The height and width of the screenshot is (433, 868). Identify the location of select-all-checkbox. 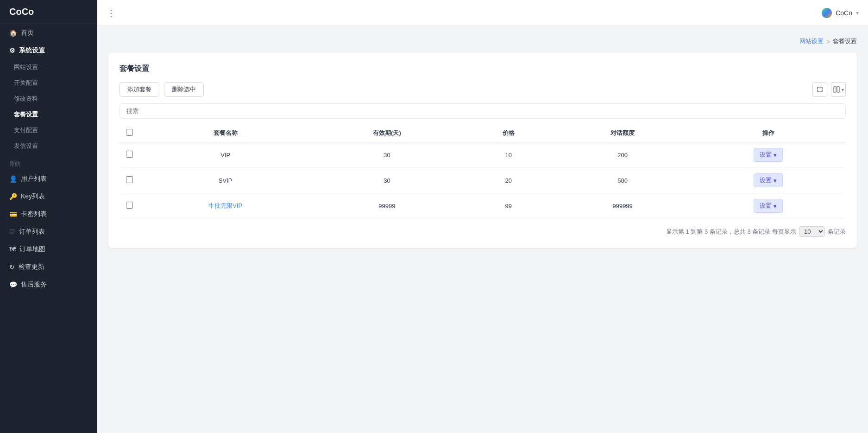
(130, 133).